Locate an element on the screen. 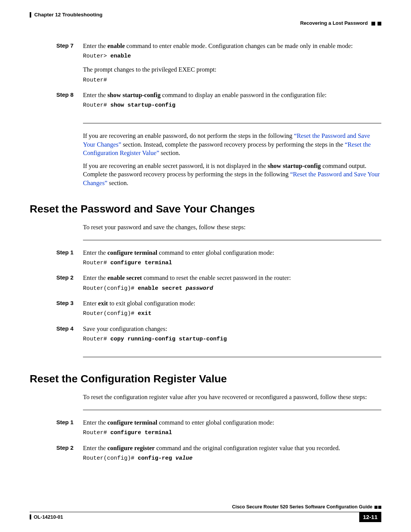 The image size is (411, 532). intro-text: To reset your password and save the chan… is located at coordinates (232, 227).